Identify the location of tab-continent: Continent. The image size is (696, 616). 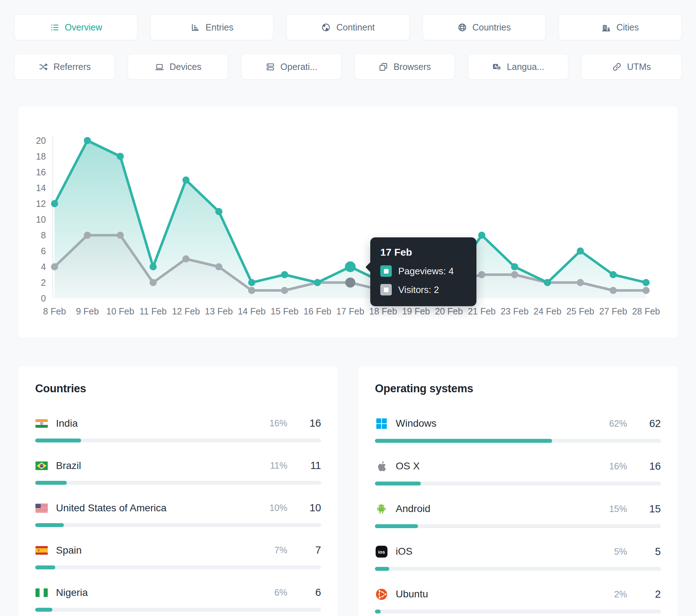
(348, 27).